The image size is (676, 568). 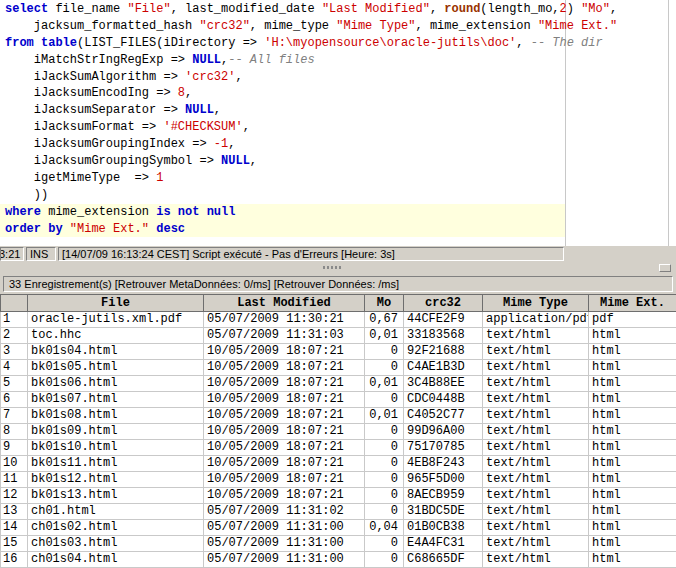 I want to click on row-number: 2, so click(x=14, y=336).